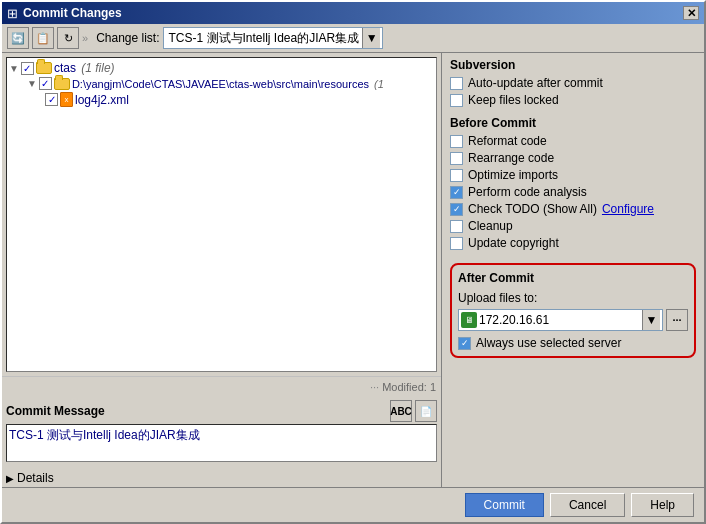 Image resolution: width=706 pixels, height=524 pixels. I want to click on checkbox-keep-locked, so click(456, 100).